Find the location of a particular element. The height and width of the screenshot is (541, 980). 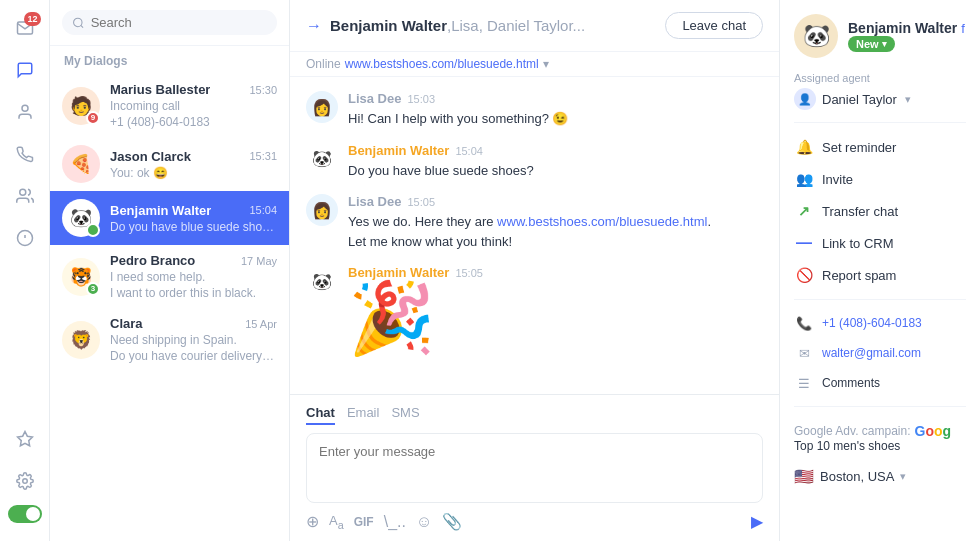

assigned-section: Assigned agent 👤 Daniel Taylor ▾ is located at coordinates (880, 91).